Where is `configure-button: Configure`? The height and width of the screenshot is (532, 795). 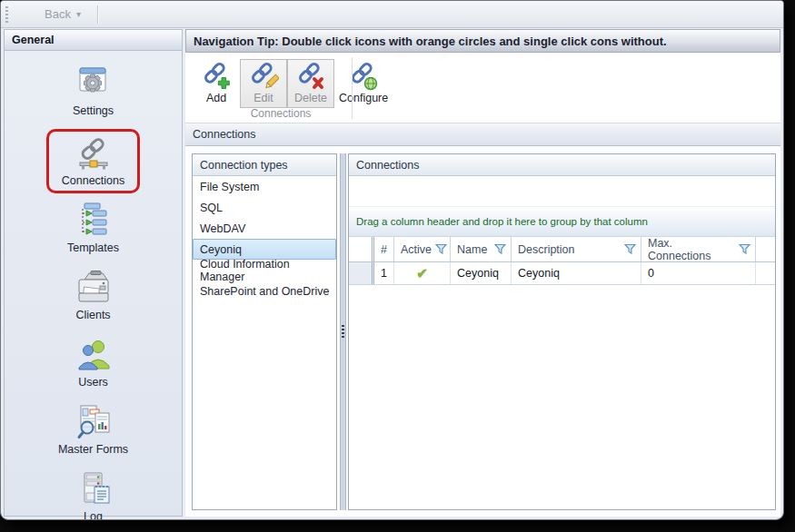
configure-button: Configure is located at coordinates (363, 84).